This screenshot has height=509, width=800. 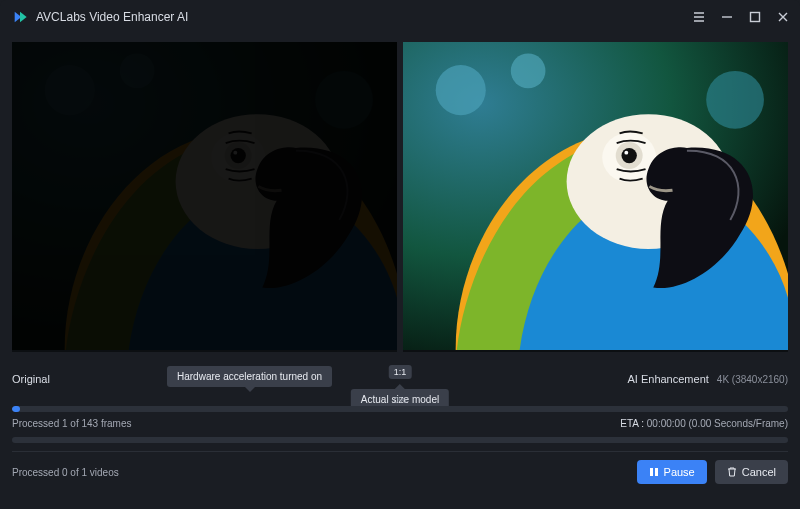 What do you see at coordinates (112, 17) in the screenshot?
I see `app-title: AVCLabs Video Enhancer AI` at bounding box center [112, 17].